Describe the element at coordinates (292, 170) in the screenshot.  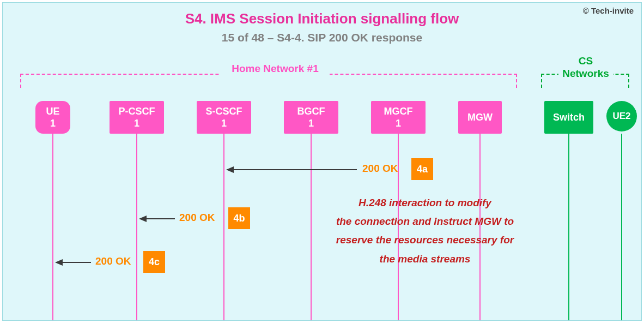
I see `arrow-4a` at that location.